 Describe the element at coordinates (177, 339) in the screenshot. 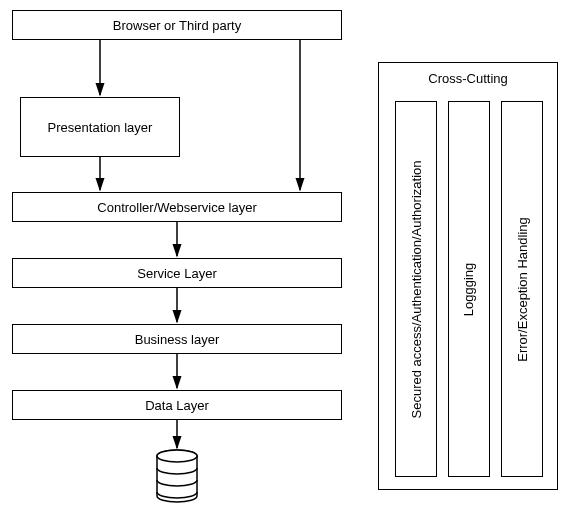

I see `box-business: Business layer` at that location.